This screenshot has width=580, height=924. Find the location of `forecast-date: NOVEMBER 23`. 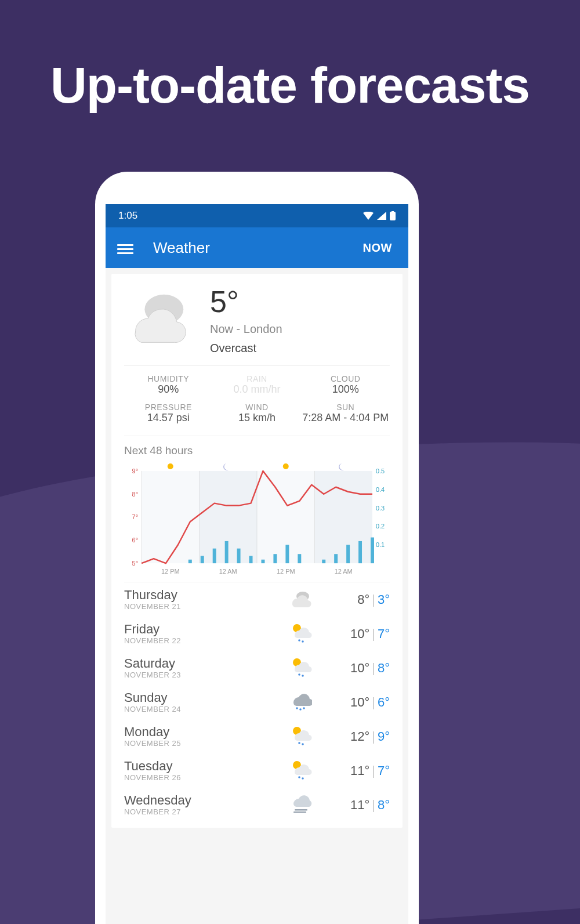

forecast-date: NOVEMBER 23 is located at coordinates (203, 675).